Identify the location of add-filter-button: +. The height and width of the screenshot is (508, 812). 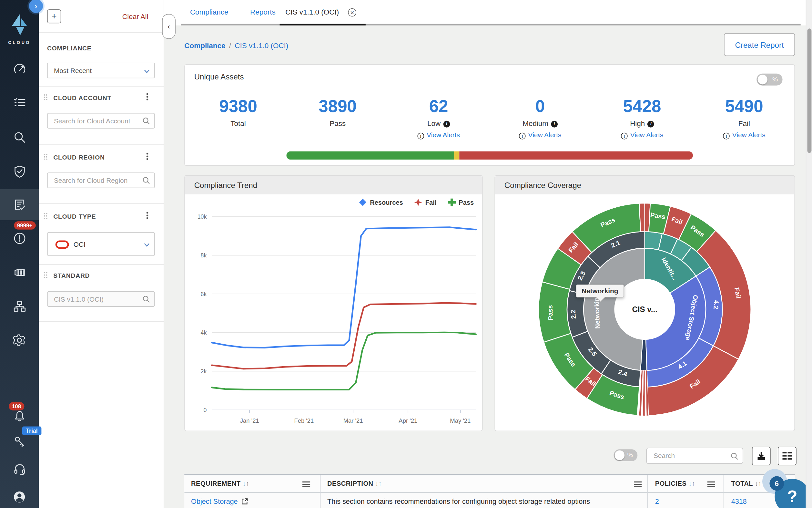
(54, 16).